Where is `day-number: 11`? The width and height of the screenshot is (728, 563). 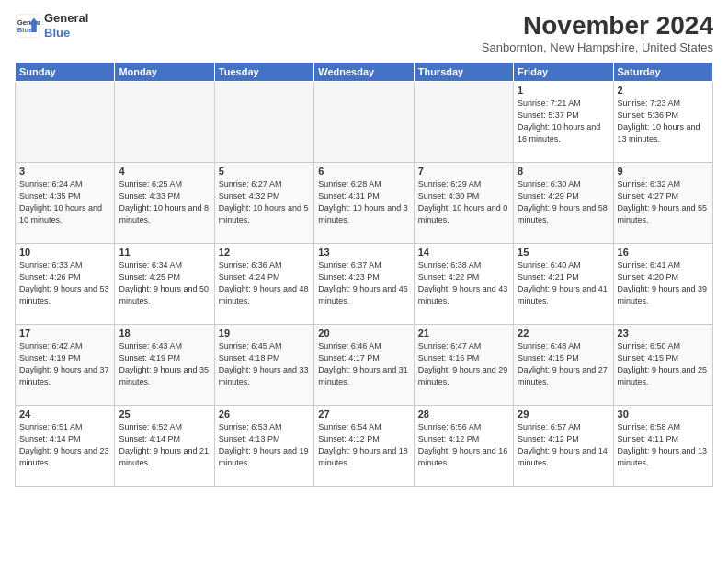
day-number: 11 is located at coordinates (164, 252).